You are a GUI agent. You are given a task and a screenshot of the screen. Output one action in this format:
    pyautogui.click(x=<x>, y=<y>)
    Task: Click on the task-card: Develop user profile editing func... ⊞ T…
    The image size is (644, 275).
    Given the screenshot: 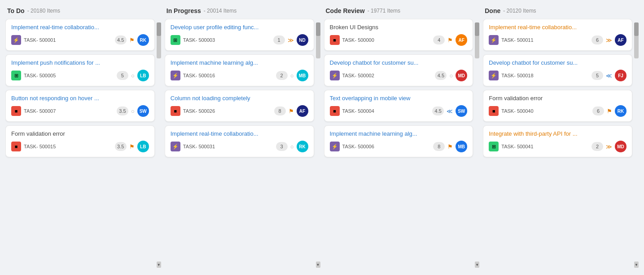 What is the action you would take?
    pyautogui.click(x=240, y=35)
    